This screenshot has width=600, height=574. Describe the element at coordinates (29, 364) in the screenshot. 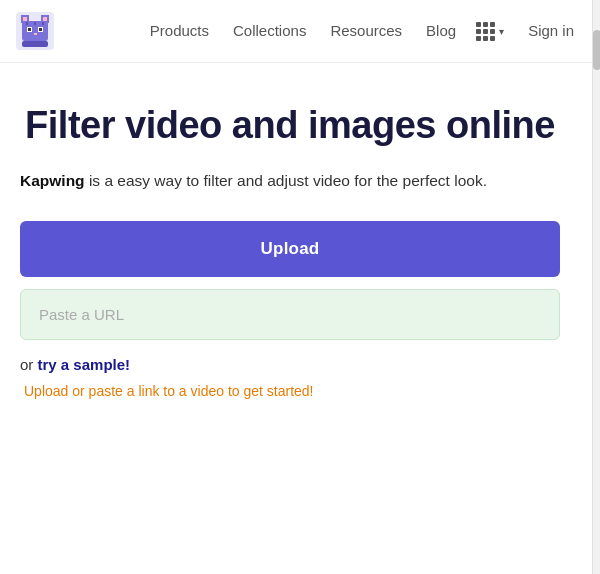

I see `sample-prefix: or` at that location.